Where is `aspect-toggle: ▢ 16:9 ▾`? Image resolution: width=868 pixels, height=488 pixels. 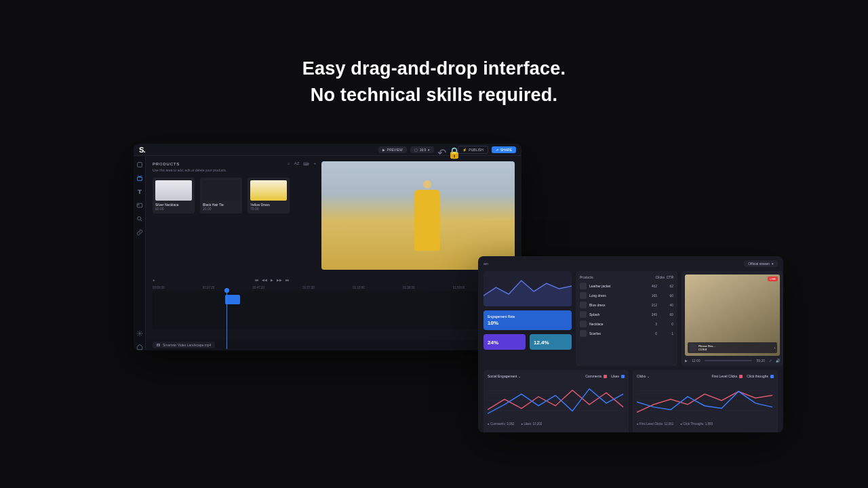 aspect-toggle: ▢ 16:9 ▾ is located at coordinates (422, 150).